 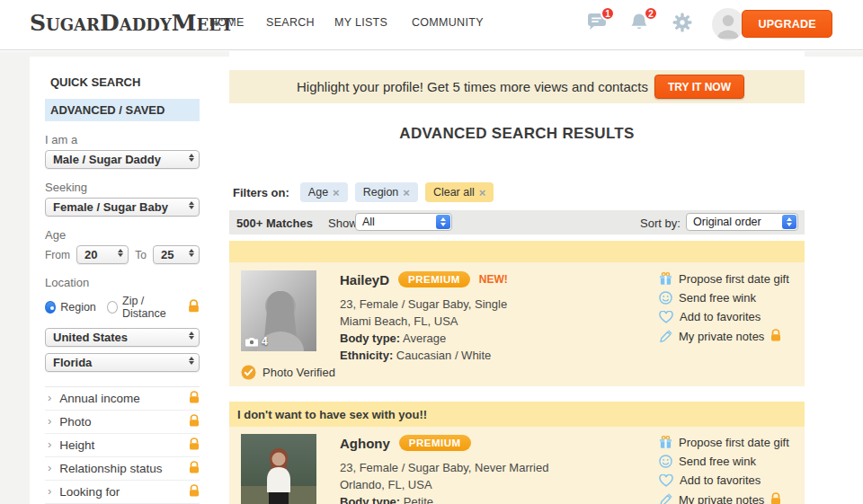 What do you see at coordinates (140, 255) in the screenshot?
I see `age-to-label: To` at bounding box center [140, 255].